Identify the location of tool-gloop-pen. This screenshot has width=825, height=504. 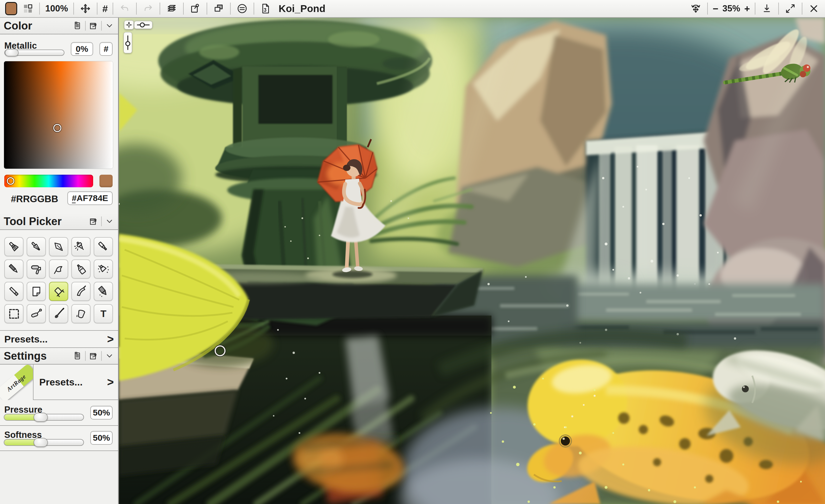
(59, 269).